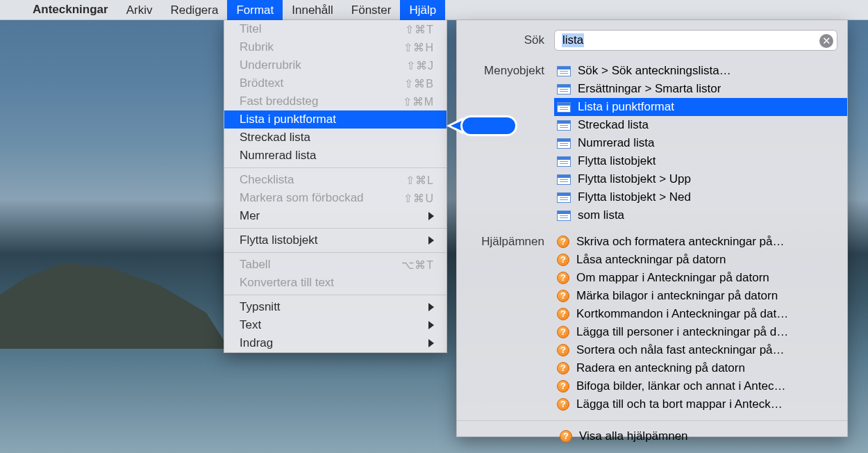 This screenshot has height=453, width=868. What do you see at coordinates (701, 197) in the screenshot?
I see `help-menu-result: Flytta listobjekt > Ned` at bounding box center [701, 197].